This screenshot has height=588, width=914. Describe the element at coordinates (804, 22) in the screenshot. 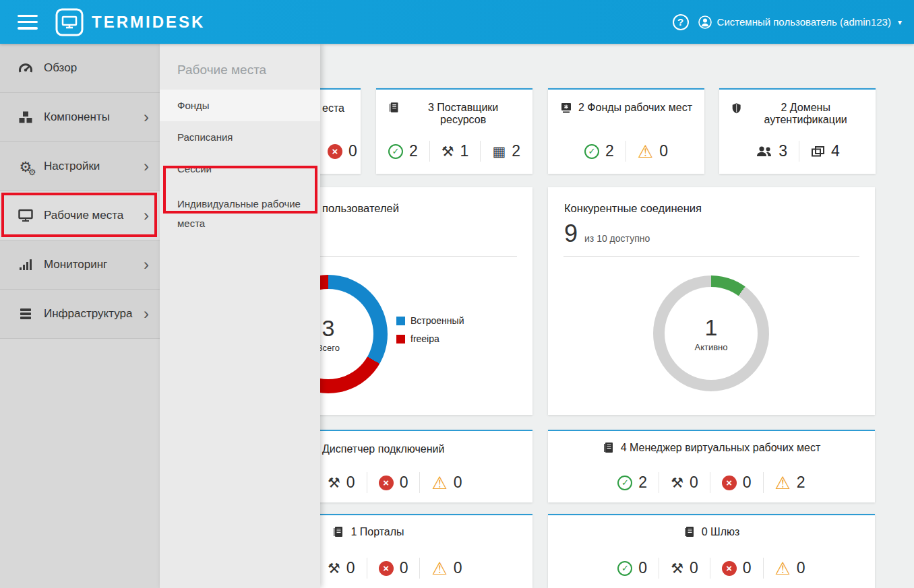

I see `user-name: Системный пользователь (admin123)` at that location.